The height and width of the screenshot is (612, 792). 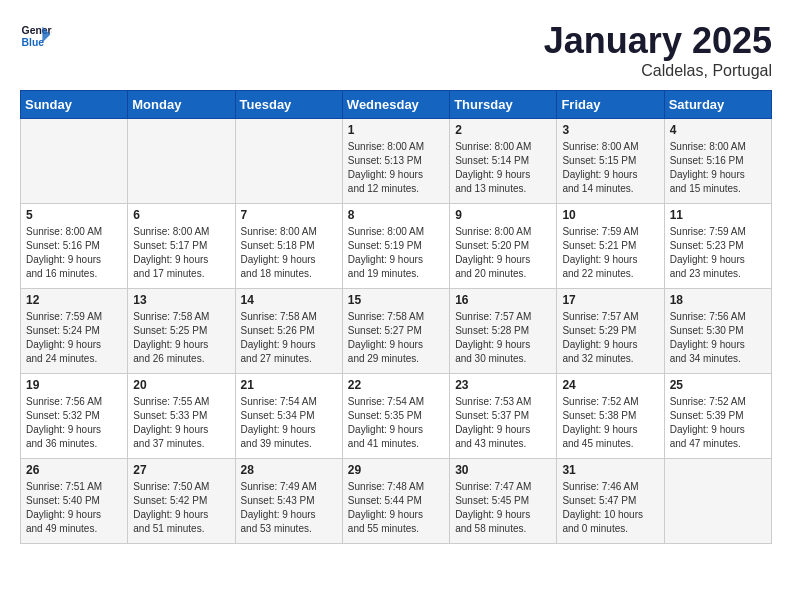 I want to click on day-info: Sunrise: 8:00 AM Sunset: 5:15 PM Dayligh…, so click(x=610, y=168).